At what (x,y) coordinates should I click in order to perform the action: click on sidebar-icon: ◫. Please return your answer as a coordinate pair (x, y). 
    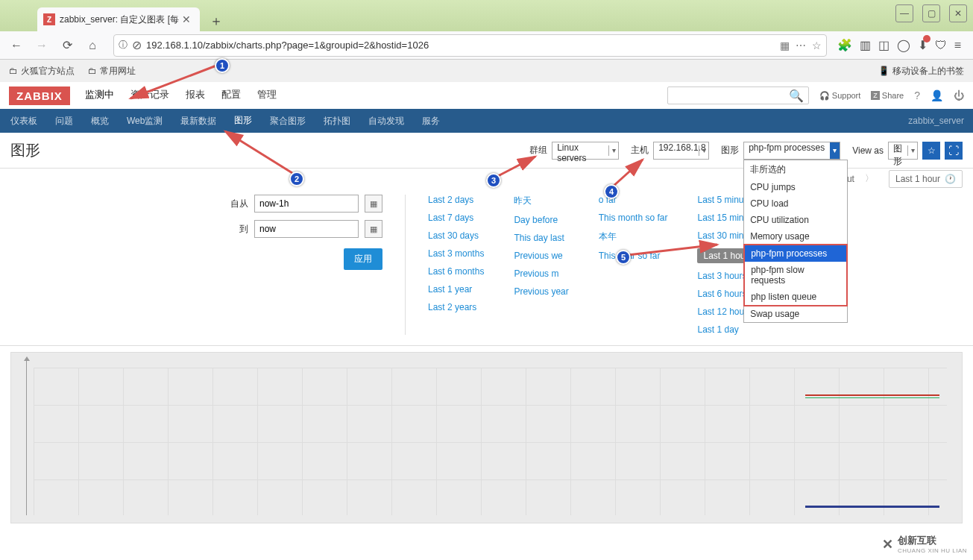
    Looking at the image, I should click on (884, 45).